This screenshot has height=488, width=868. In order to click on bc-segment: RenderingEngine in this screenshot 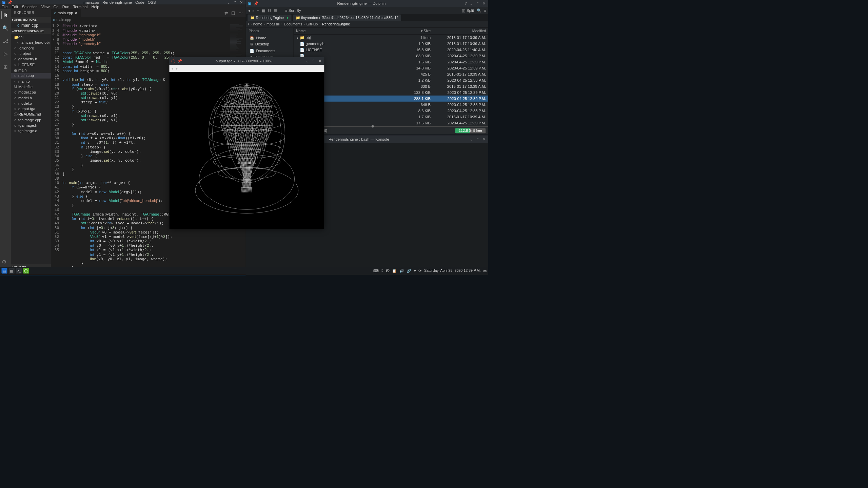, I will do `click(336, 24)`.